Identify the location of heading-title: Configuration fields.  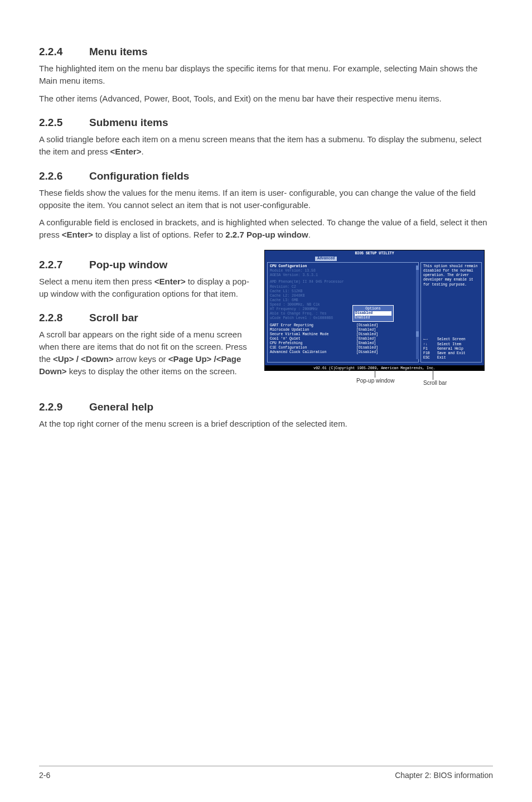
(139, 176).